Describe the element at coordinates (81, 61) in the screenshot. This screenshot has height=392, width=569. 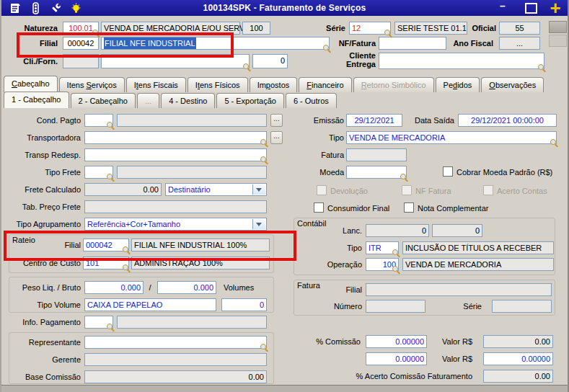
I see `cli-forn-code-field` at that location.